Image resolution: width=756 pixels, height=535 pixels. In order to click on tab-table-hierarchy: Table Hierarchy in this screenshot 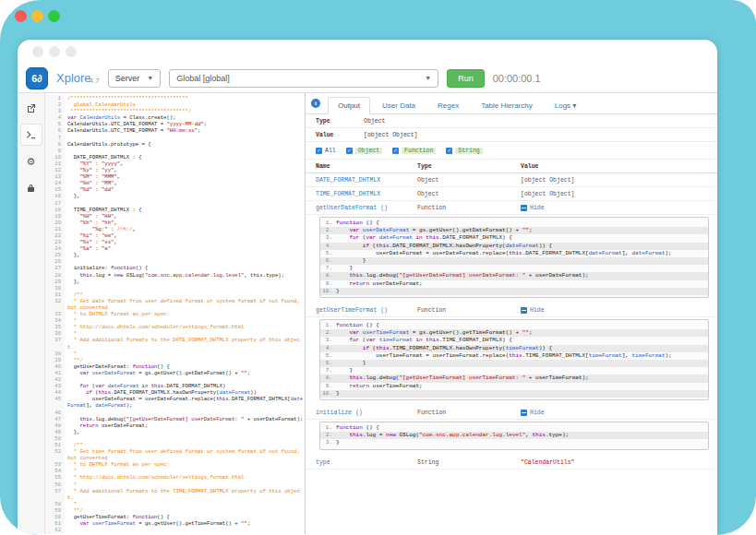, I will do `click(507, 105)`.